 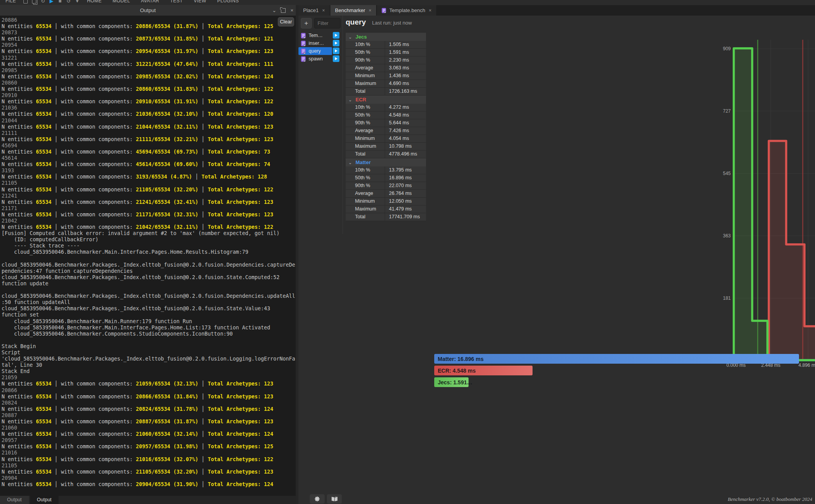 I want to click on add-benchmark-button: +, so click(x=306, y=23).